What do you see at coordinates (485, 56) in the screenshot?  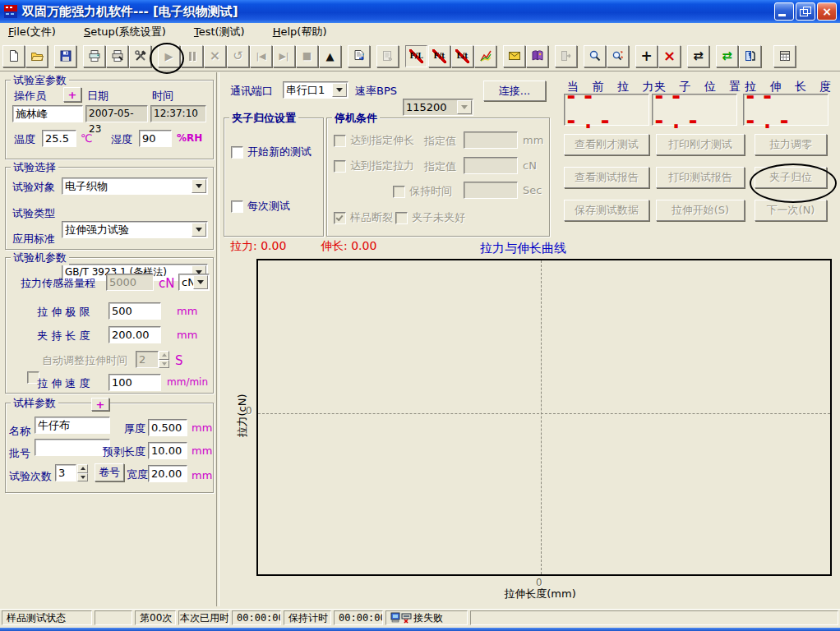 I see `multi-curve-button` at bounding box center [485, 56].